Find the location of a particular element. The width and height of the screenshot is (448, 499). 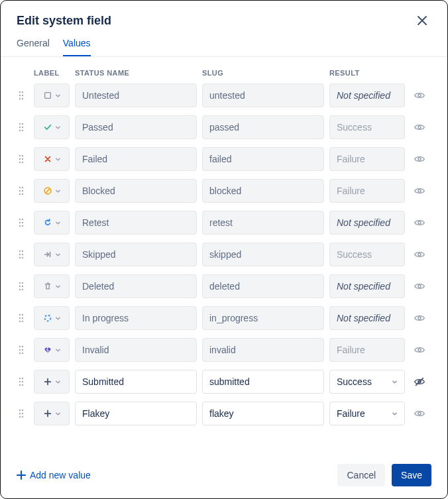

slug-input: blocked is located at coordinates (263, 191).